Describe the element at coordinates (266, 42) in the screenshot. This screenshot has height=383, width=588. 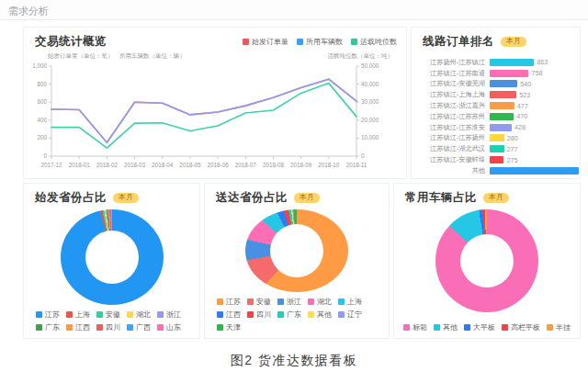
I see `legend-item: 始发订单量` at that location.